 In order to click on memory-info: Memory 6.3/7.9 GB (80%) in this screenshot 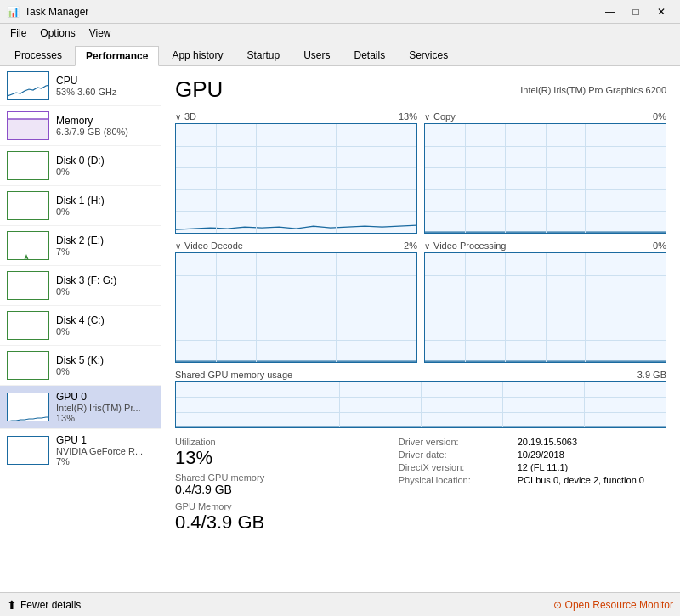, I will do `click(105, 126)`.